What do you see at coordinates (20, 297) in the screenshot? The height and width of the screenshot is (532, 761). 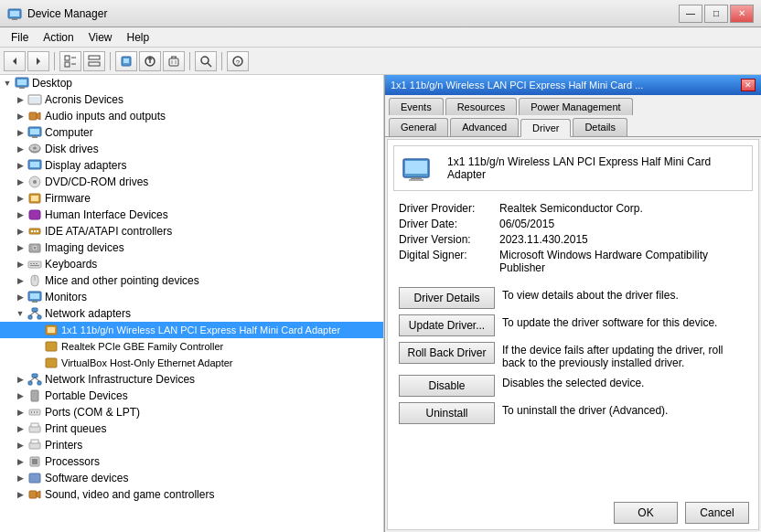 I see `expand-monitors: ▶` at bounding box center [20, 297].